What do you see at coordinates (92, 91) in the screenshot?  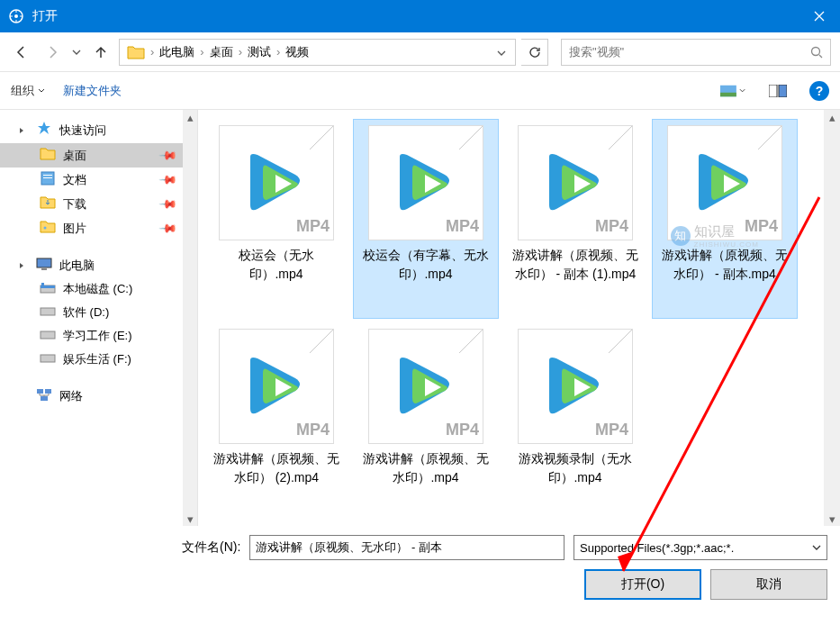 I see `new-folder-button: 新建文件夹` at bounding box center [92, 91].